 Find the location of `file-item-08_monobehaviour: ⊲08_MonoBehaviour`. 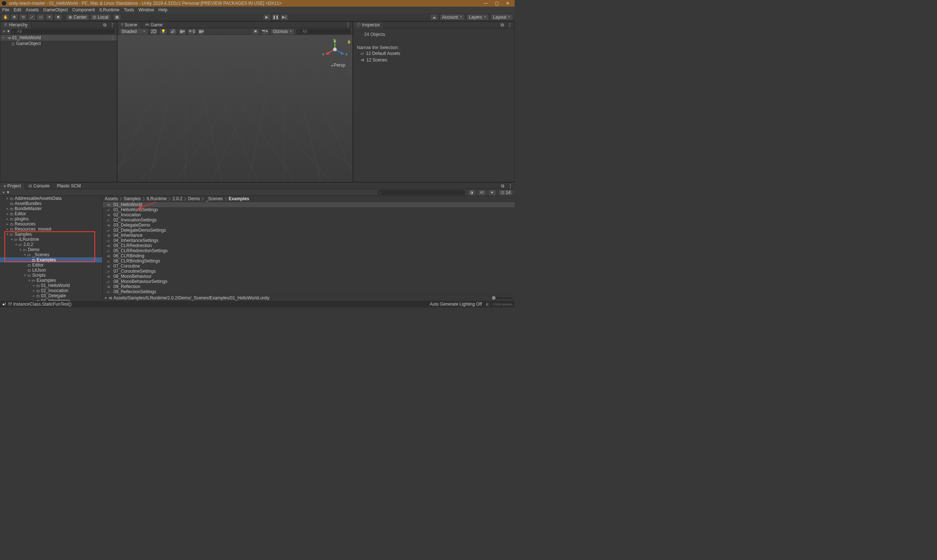

file-item-08_monobehaviour: ⊲08_MonoBehaviour is located at coordinates (309, 276).